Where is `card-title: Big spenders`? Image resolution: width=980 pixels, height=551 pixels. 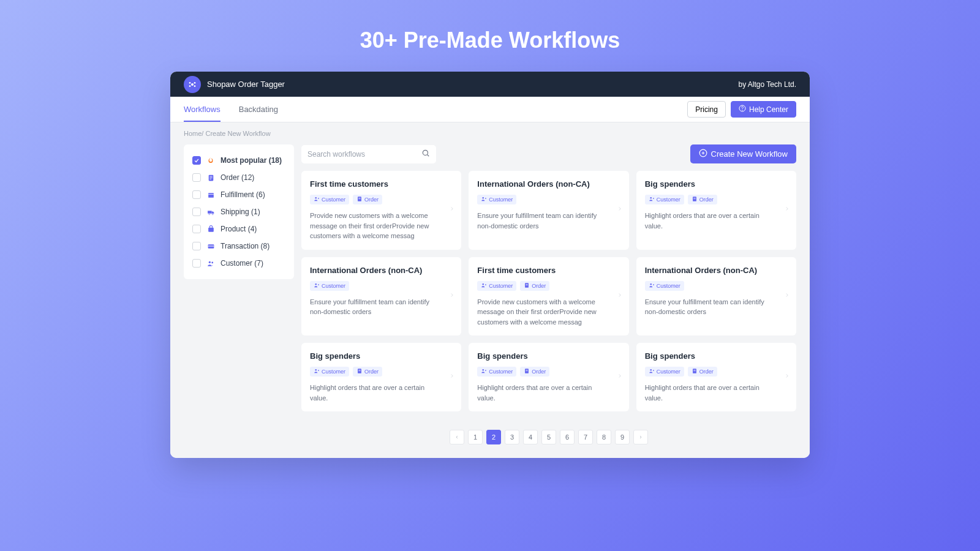
card-title: Big spenders is located at coordinates (717, 184).